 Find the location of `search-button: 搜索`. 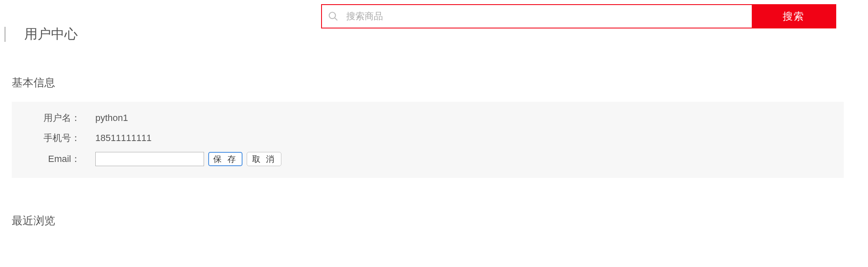

search-button: 搜索 is located at coordinates (794, 16).